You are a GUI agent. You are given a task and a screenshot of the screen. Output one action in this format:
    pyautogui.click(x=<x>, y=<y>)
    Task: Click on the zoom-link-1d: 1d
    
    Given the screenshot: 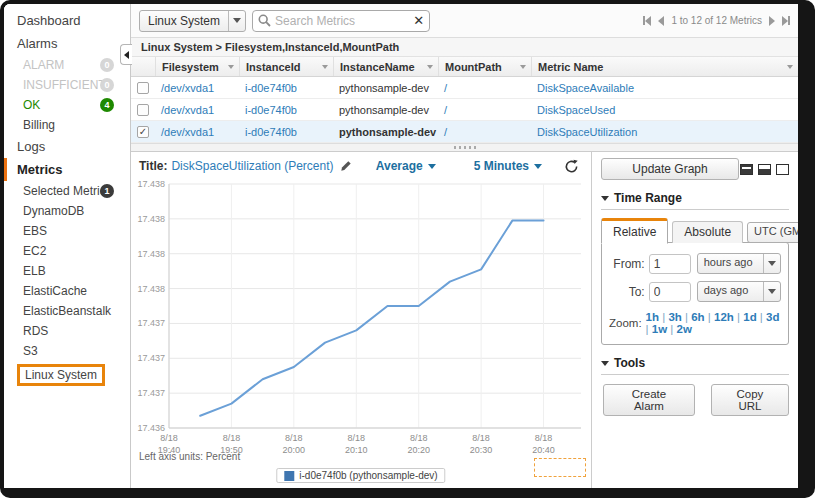 What is the action you would take?
    pyautogui.click(x=750, y=317)
    